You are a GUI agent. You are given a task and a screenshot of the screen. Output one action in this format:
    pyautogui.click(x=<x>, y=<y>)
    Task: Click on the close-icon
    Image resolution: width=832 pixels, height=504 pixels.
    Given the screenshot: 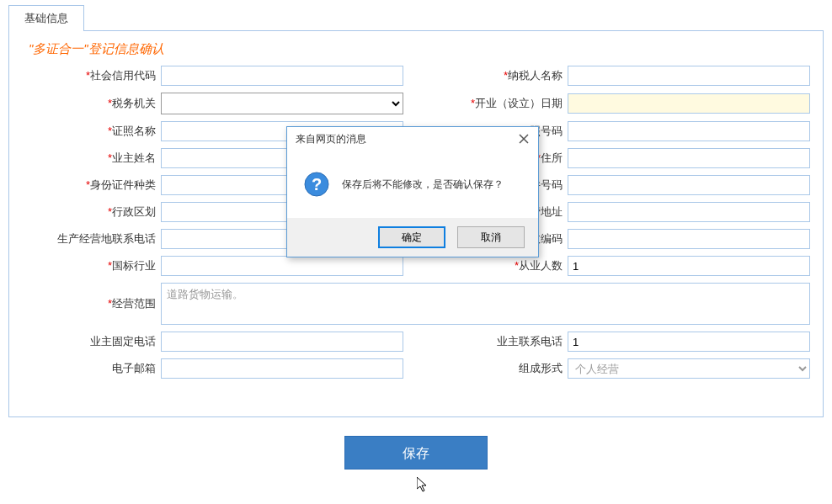 What is the action you would take?
    pyautogui.click(x=524, y=139)
    